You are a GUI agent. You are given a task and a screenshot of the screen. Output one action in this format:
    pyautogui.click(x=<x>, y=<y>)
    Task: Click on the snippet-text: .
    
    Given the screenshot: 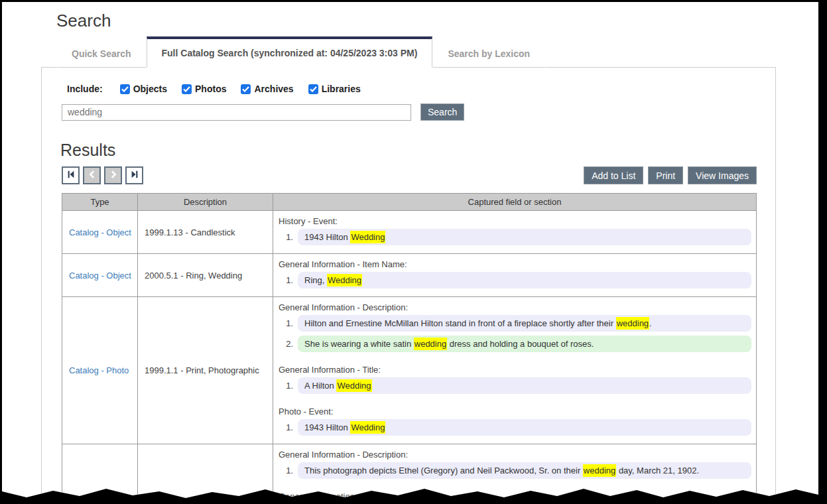 What is the action you would take?
    pyautogui.click(x=651, y=324)
    